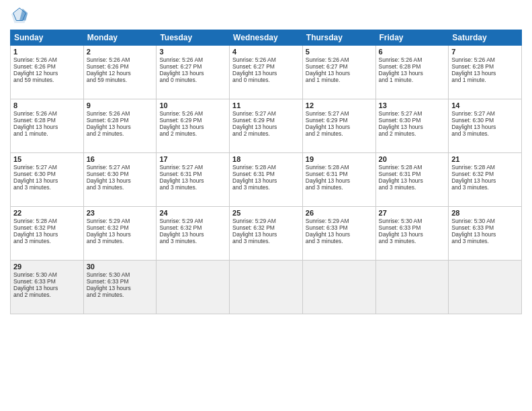 The image size is (532, 411). What do you see at coordinates (266, 38) in the screenshot?
I see `header-row: Sunday Monday Tuesday Wednesday Thursday…` at bounding box center [266, 38].